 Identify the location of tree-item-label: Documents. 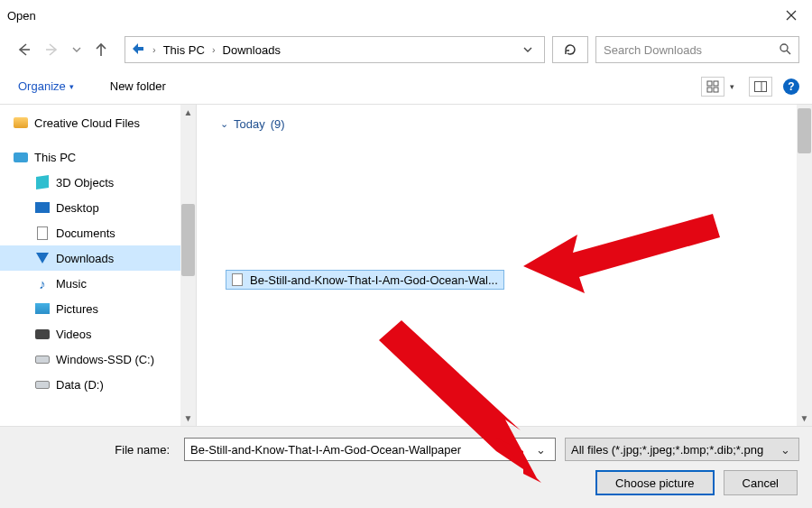
(86, 233).